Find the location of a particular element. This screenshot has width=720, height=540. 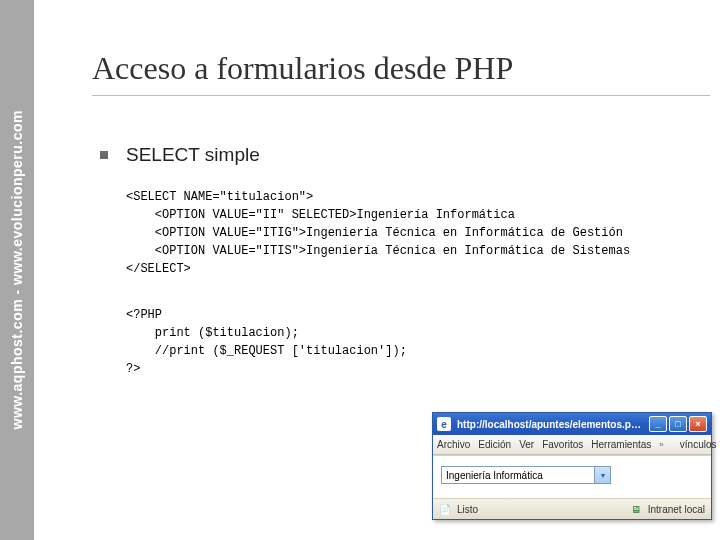

minimize-button: _ is located at coordinates (658, 424).